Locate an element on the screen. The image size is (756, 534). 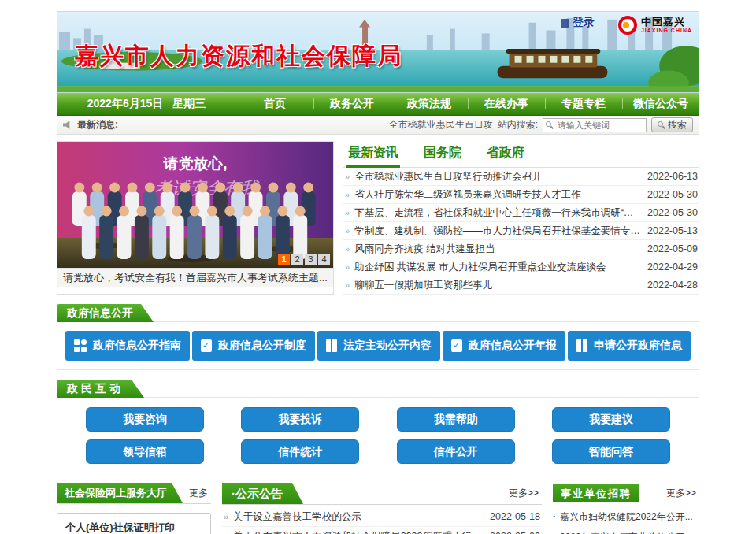
ticker-marquee-text: 全市稳就业惠民生百日攻 is located at coordinates (441, 124).